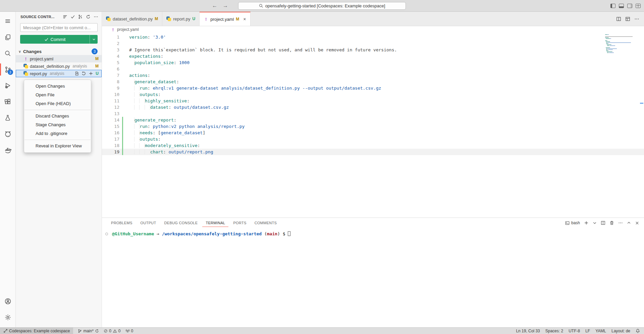 The image size is (644, 334). Describe the element at coordinates (622, 44) in the screenshot. I see `minimap` at that location.